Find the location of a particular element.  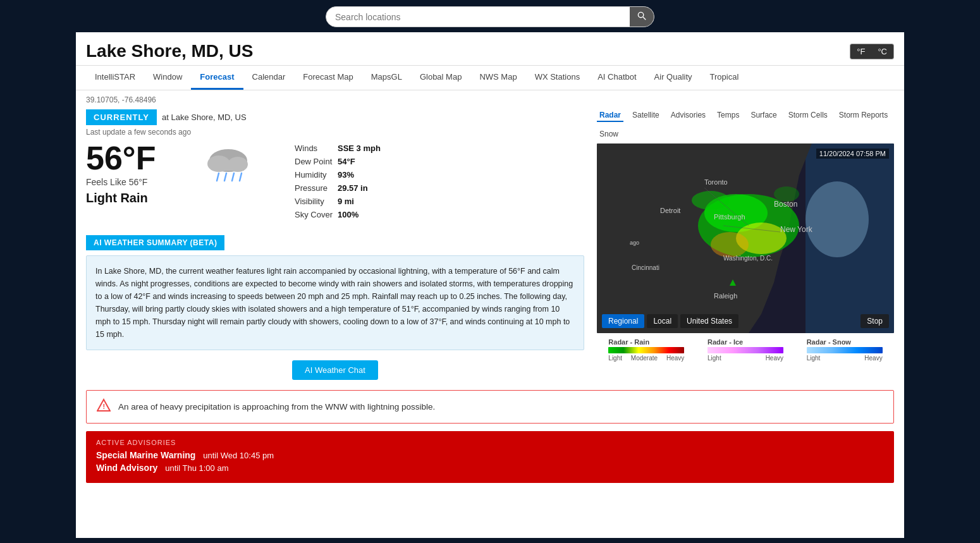

unit-c-button: °C is located at coordinates (883, 52).